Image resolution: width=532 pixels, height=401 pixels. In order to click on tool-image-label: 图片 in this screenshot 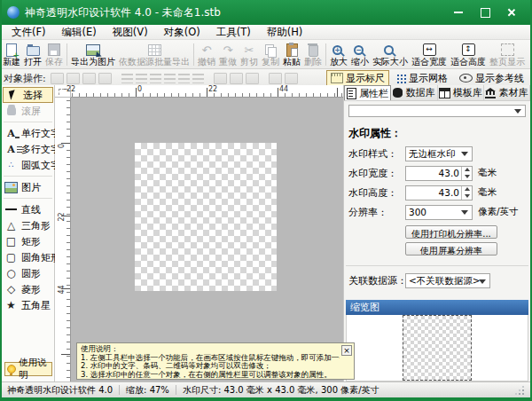, I will do `click(31, 188)`.